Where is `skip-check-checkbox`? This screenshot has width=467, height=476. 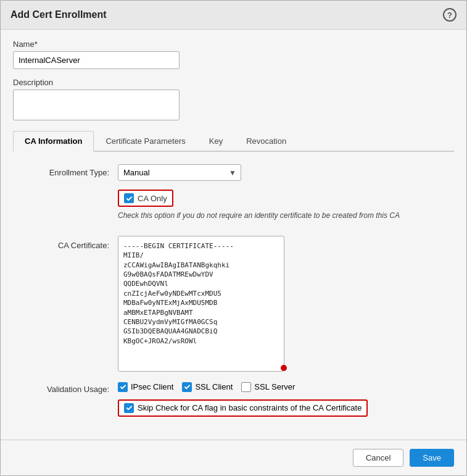
skip-check-checkbox is located at coordinates (129, 408).